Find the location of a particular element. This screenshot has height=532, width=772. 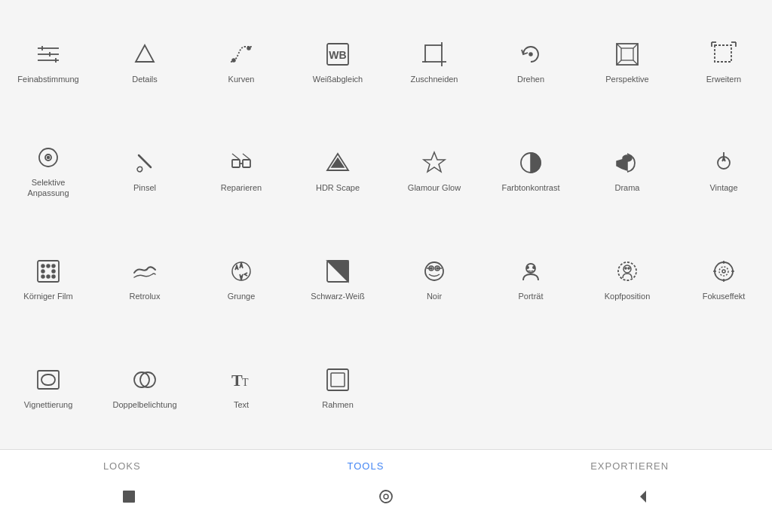

tool-retrolux: Retrolux is located at coordinates (145, 279).